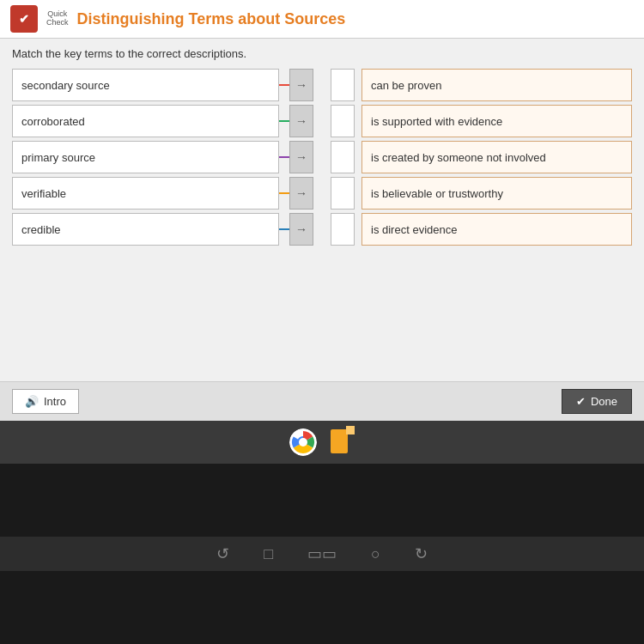 The image size is (644, 644). I want to click on footer: 🔊 Intro ✔ Done, so click(322, 401).